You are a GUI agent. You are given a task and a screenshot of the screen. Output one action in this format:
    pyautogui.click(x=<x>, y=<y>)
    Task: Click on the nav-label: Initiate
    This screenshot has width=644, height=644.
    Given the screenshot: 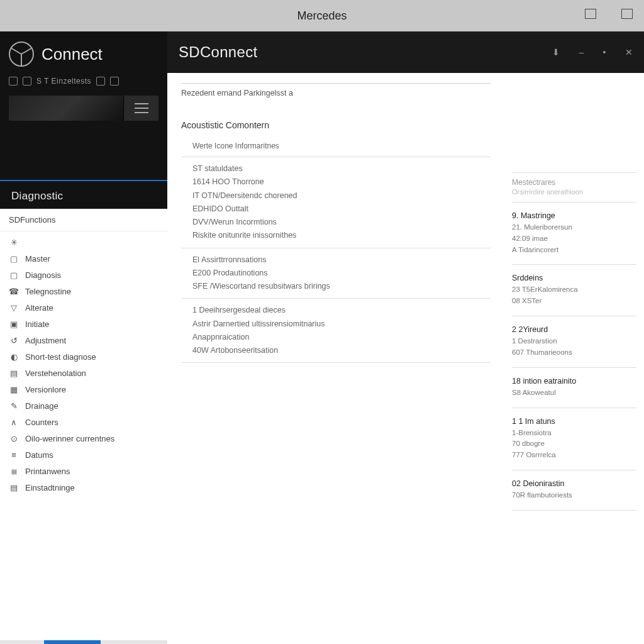 What is the action you would take?
    pyautogui.click(x=37, y=325)
    